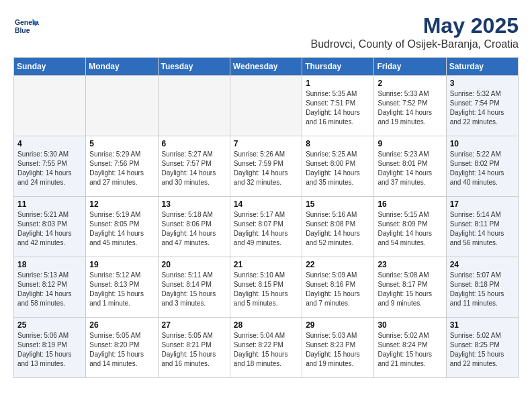 The height and width of the screenshot is (411, 532). What do you see at coordinates (339, 227) in the screenshot?
I see `calendar-cell: 15Sunrise: 5:16 AM Sunset: 8:08 PM Dayli…` at bounding box center [339, 227].